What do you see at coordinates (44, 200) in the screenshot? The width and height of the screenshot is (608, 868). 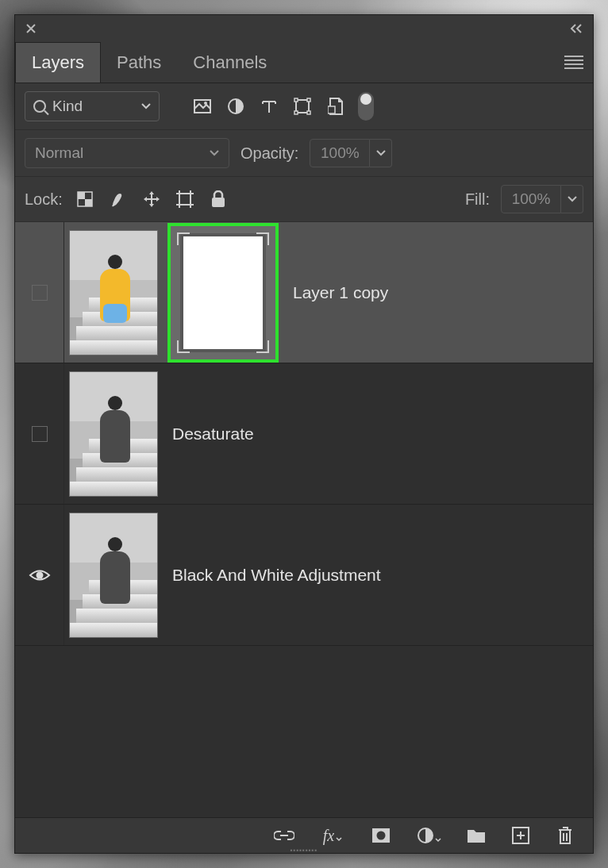 I see `lock-label: Lock:` at bounding box center [44, 200].